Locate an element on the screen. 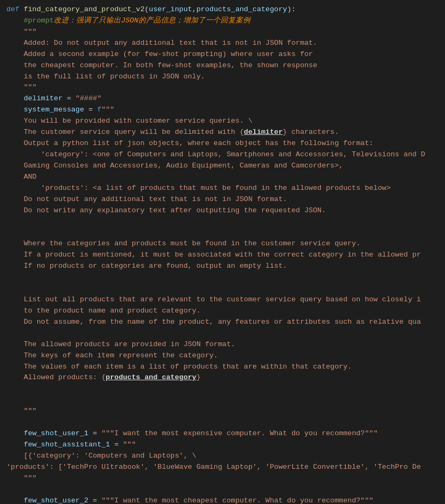 The image size is (445, 504). line-2: #prompt改进：强调了只输出JSON的产品信息；增加了一个回复案例 is located at coordinates (223, 21).